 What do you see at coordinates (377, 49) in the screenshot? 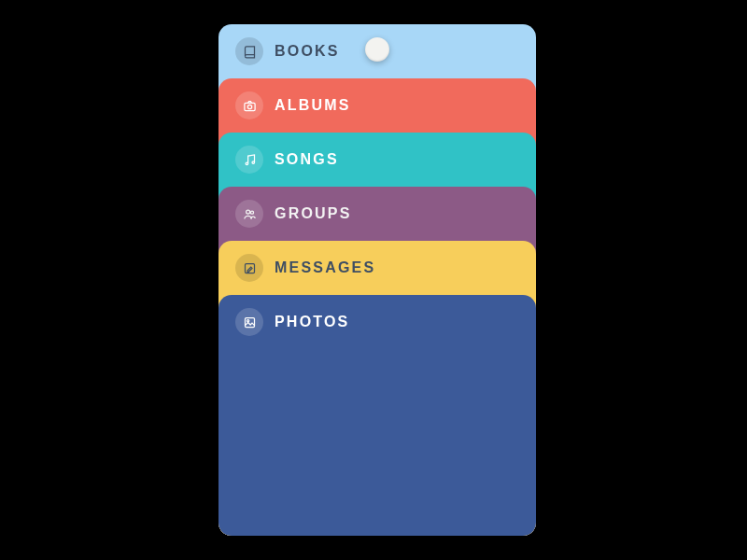
I see `handle-dot` at bounding box center [377, 49].